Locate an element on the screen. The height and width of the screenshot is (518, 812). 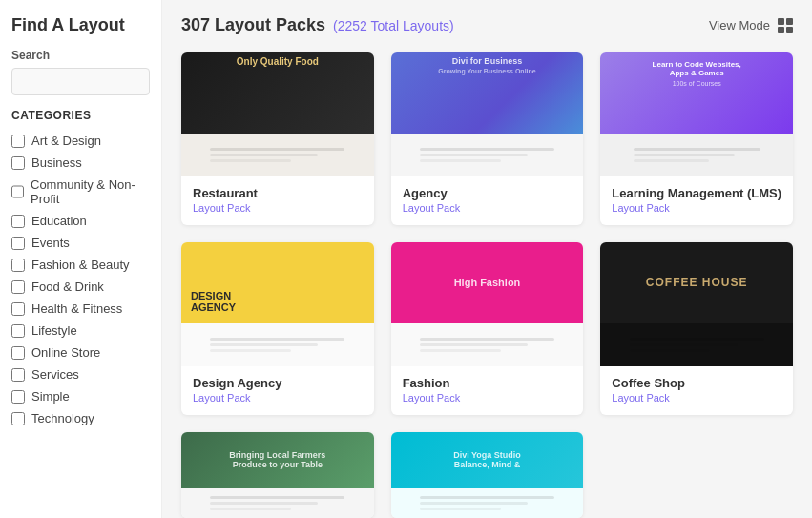
card-thumb-bottom-coffee-shop is located at coordinates (697, 345).